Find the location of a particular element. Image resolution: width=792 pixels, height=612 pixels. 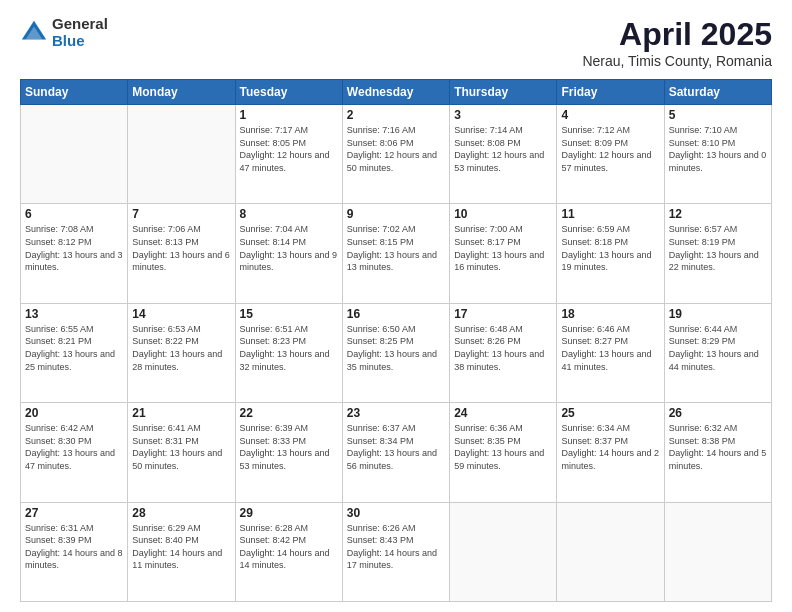

logo-blue: Blue is located at coordinates (80, 42).